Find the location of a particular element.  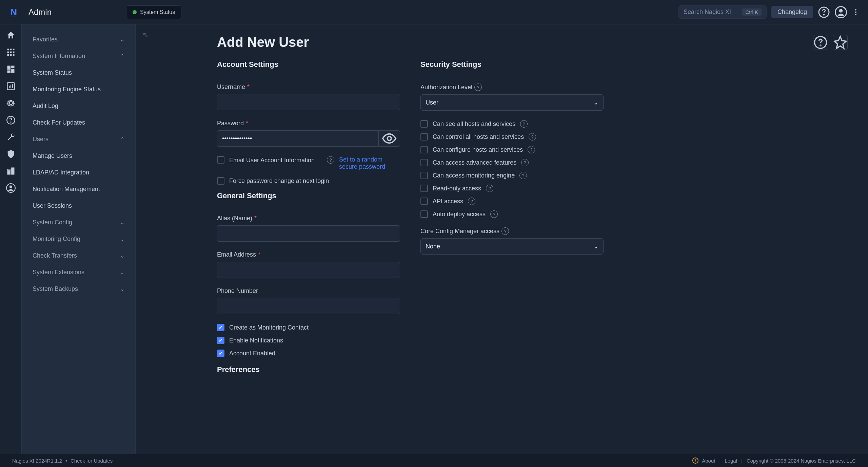

enable-notifications-checkbox is located at coordinates (221, 340).